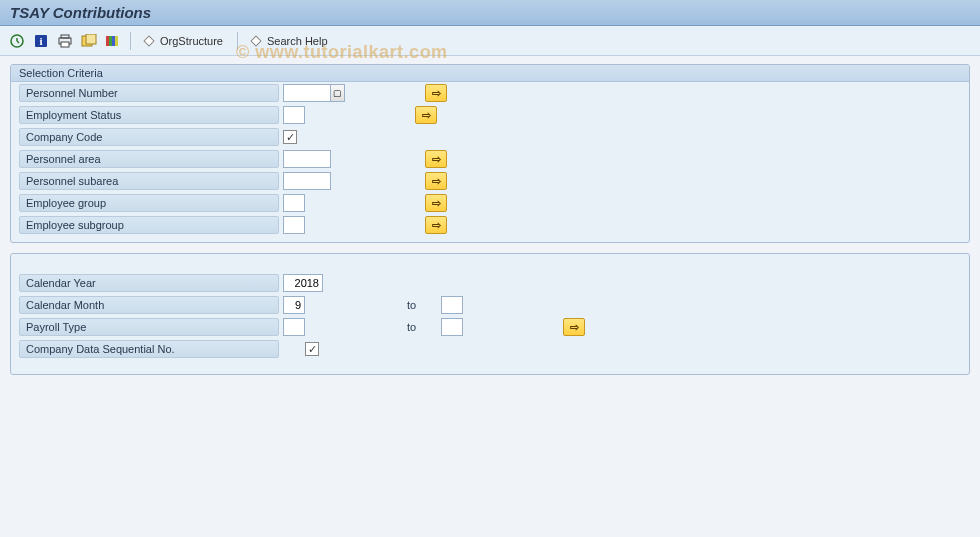  I want to click on label-company-code: Company Code, so click(149, 137).